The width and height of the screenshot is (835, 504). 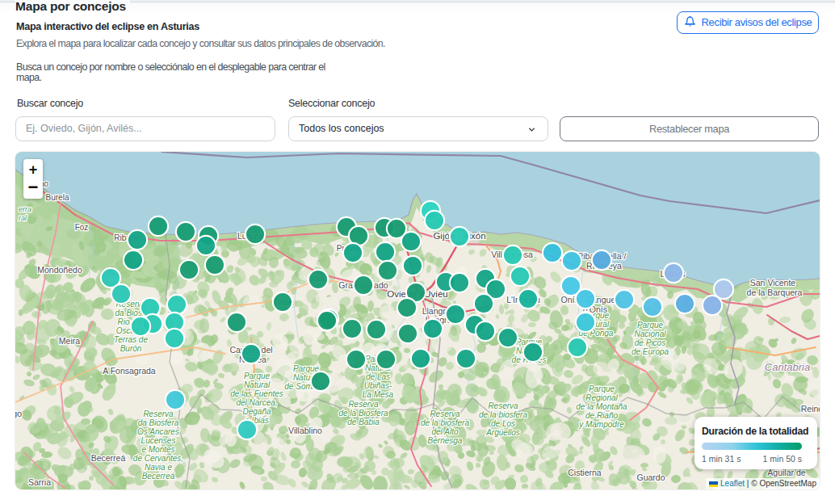 I want to click on svg-text: Degaña, so click(x=257, y=412).